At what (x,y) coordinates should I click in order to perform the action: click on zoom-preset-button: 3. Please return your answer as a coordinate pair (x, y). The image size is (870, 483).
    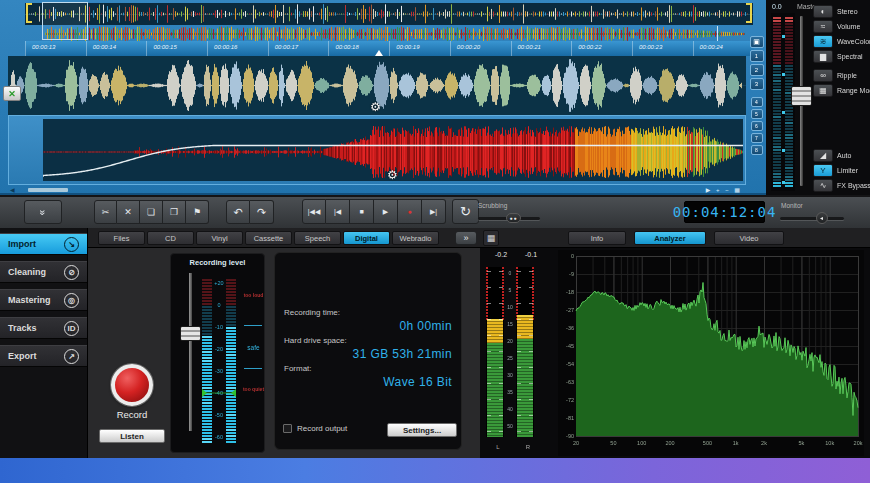
    Looking at the image, I should click on (757, 84).